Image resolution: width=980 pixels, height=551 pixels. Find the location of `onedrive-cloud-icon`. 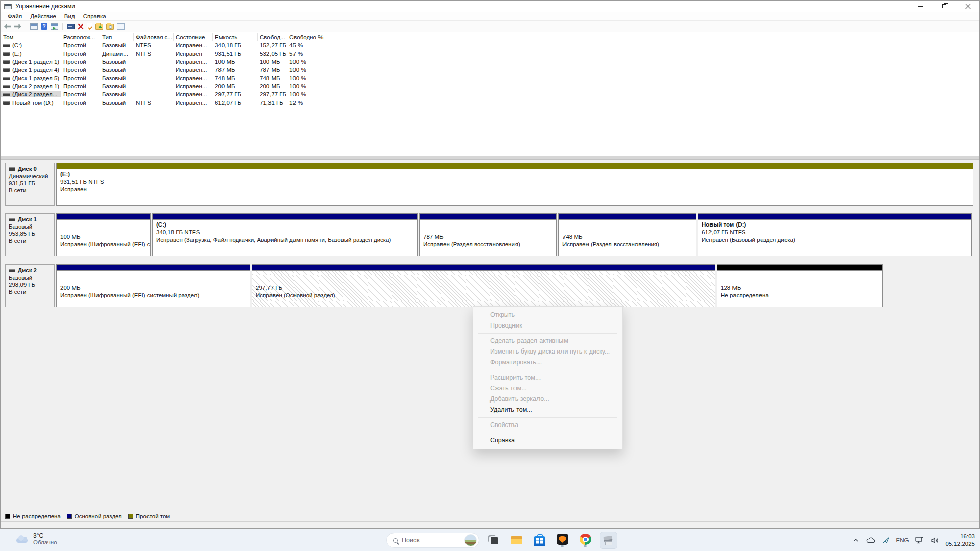

onedrive-cloud-icon is located at coordinates (871, 540).